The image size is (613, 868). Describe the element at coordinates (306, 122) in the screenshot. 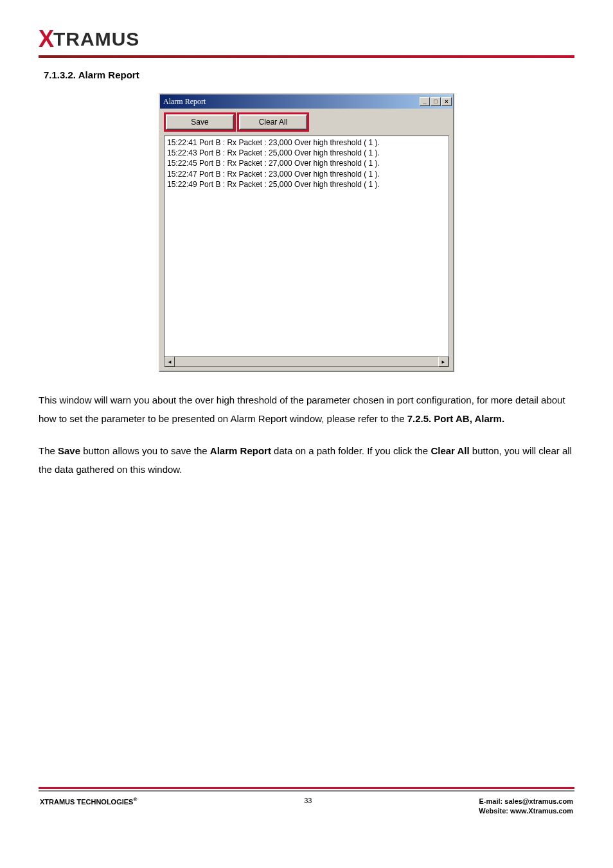

I see `toolbar: Save Clear All` at that location.